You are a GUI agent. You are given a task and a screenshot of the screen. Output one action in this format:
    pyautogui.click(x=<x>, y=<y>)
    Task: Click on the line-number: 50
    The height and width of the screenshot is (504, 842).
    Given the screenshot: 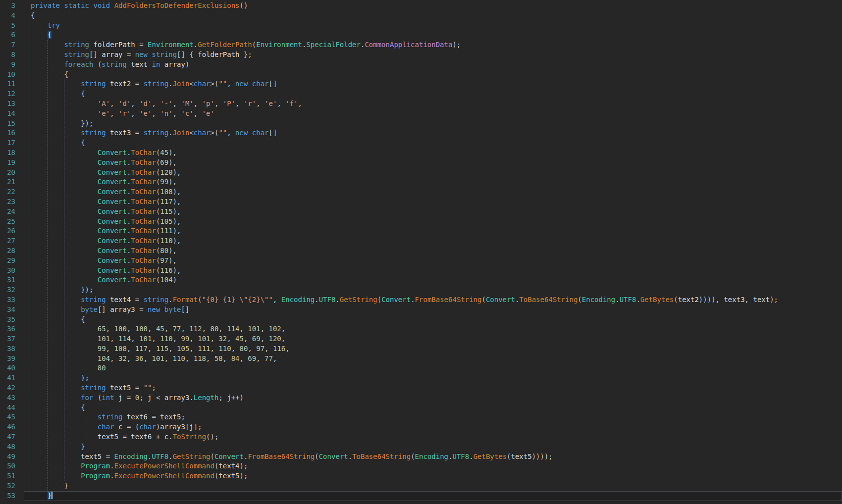 What is the action you would take?
    pyautogui.click(x=12, y=466)
    